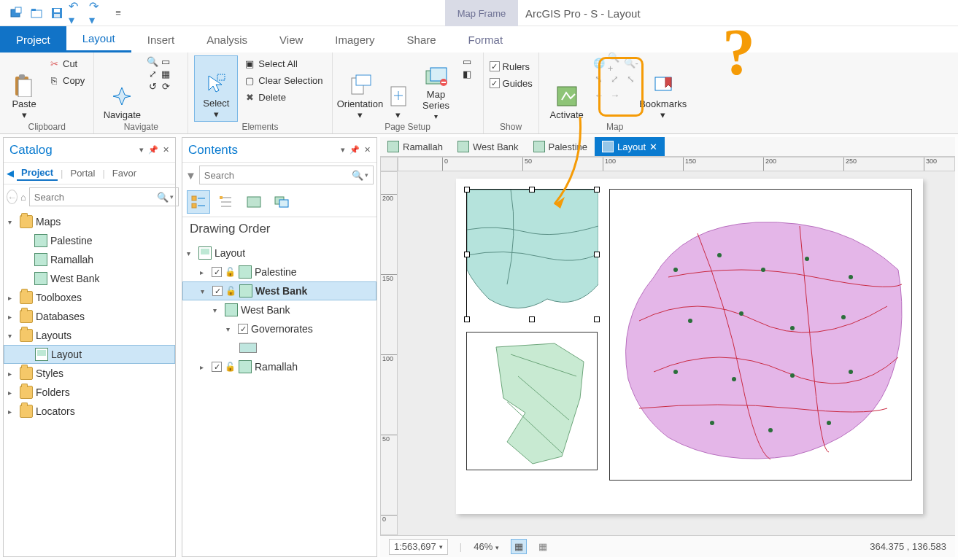 This screenshot has width=958, height=560. What do you see at coordinates (599, 95) in the screenshot?
I see `prev-extent-icon: ←` at bounding box center [599, 95].